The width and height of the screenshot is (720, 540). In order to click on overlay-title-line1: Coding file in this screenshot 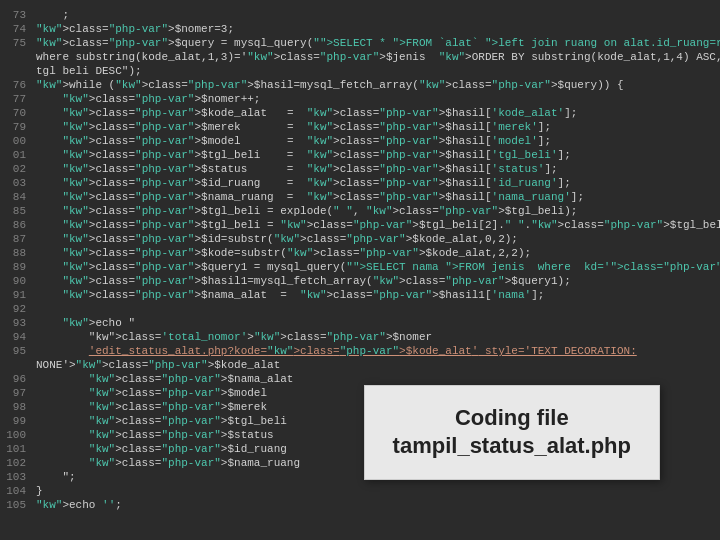, I will do `click(512, 418)`.